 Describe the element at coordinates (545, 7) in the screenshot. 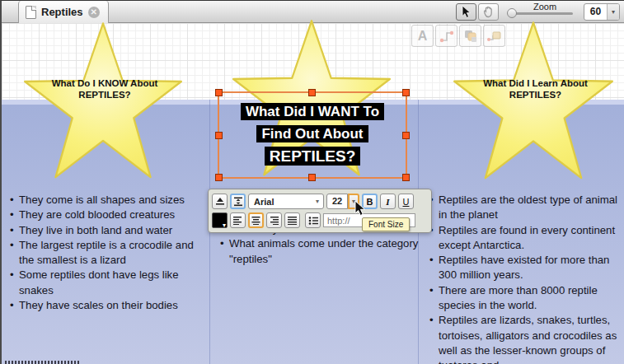

I see `zoom-label: Zoom` at that location.